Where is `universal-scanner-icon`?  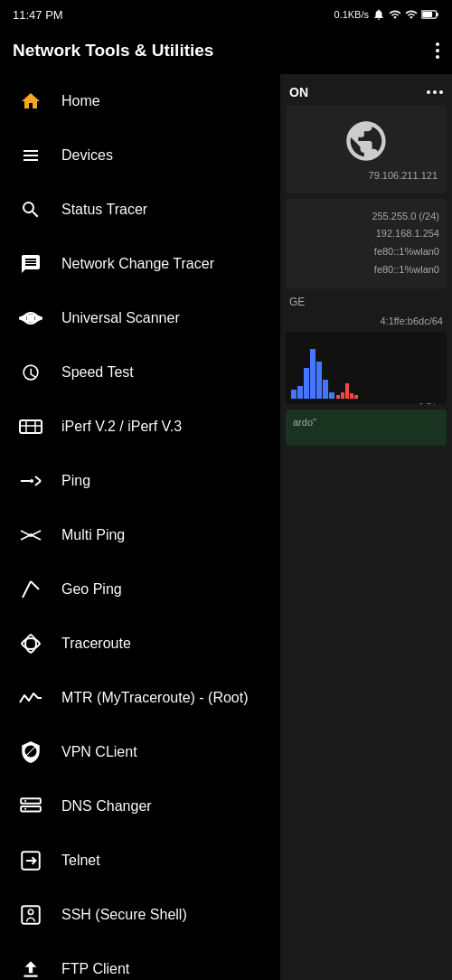
universal-scanner-icon is located at coordinates (31, 318).